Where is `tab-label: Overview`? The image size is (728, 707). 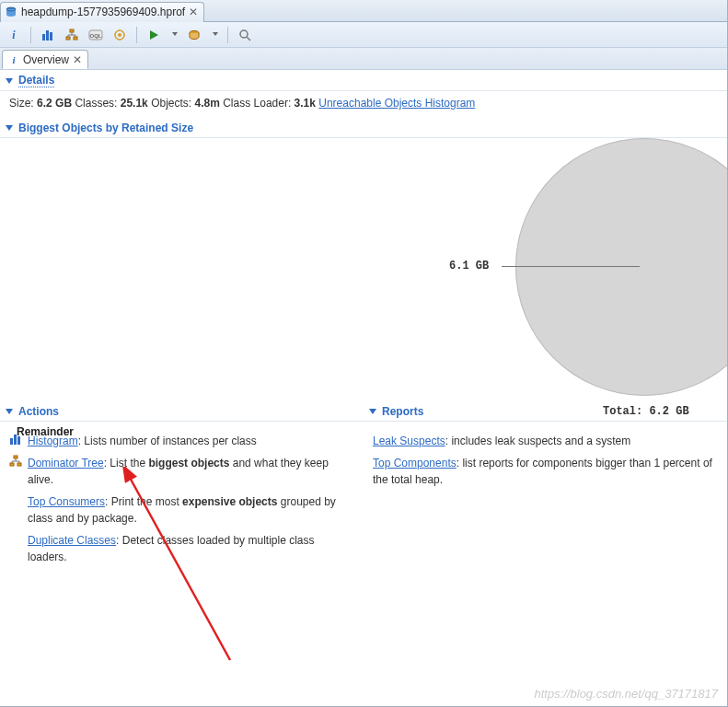
tab-label: Overview is located at coordinates (46, 60).